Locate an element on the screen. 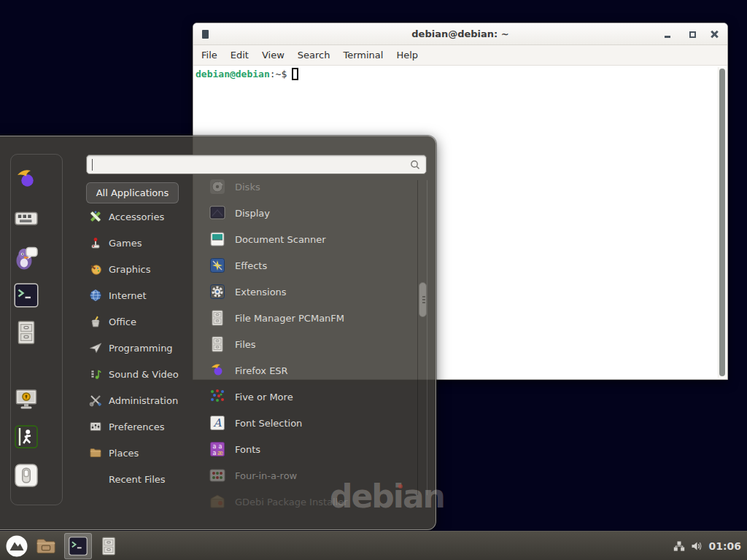 The width and height of the screenshot is (747, 560). app-extensions: Extensions is located at coordinates (311, 292).